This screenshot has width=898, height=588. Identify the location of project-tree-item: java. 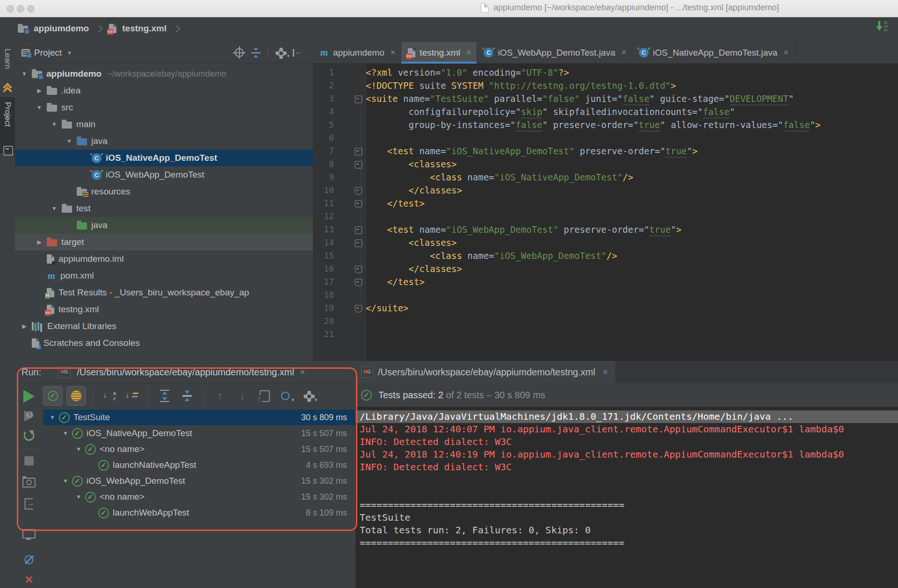
(164, 225).